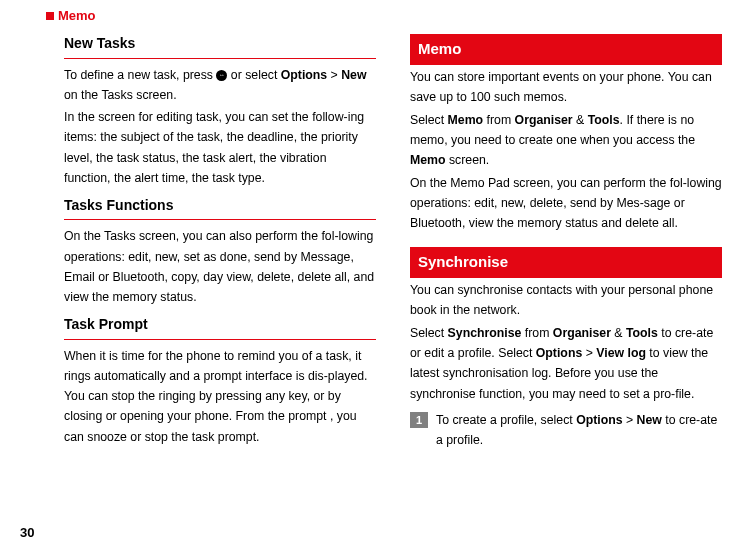 The height and width of the screenshot is (551, 752). Describe the element at coordinates (485, 333) in the screenshot. I see `bold-synchronise: Synchronise` at that location.